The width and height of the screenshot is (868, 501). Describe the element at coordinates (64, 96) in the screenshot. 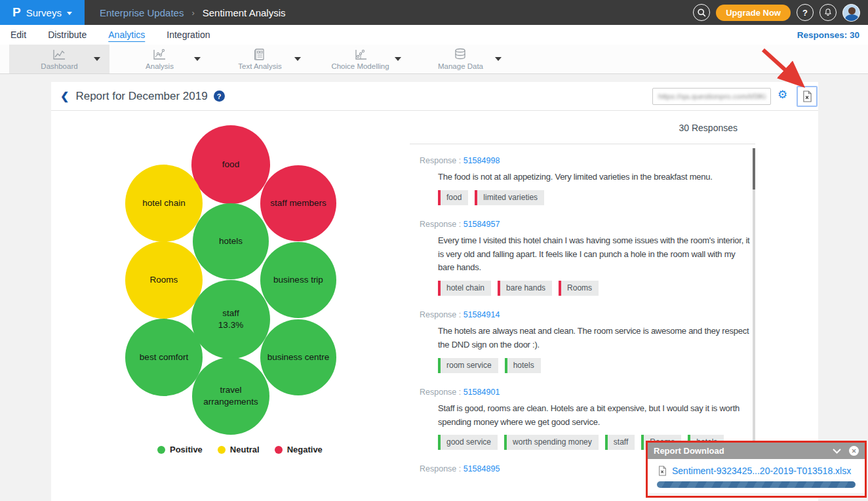

I see `back-button: ❮` at that location.